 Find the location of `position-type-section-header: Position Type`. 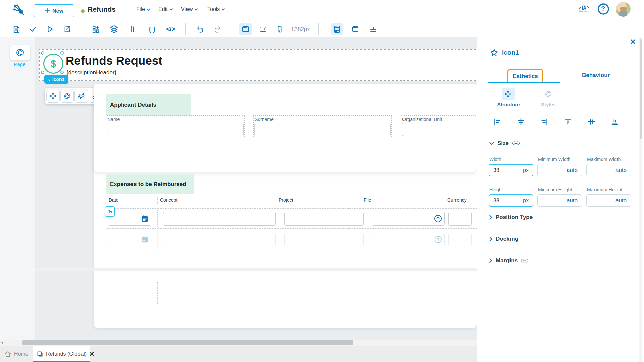

position-type-section-header: Position Type is located at coordinates (511, 217).